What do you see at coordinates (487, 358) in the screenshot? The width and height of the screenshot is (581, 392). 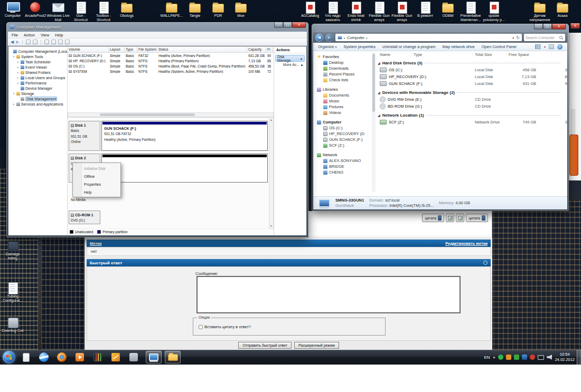 I see `language-indicator: EN` at bounding box center [487, 358].